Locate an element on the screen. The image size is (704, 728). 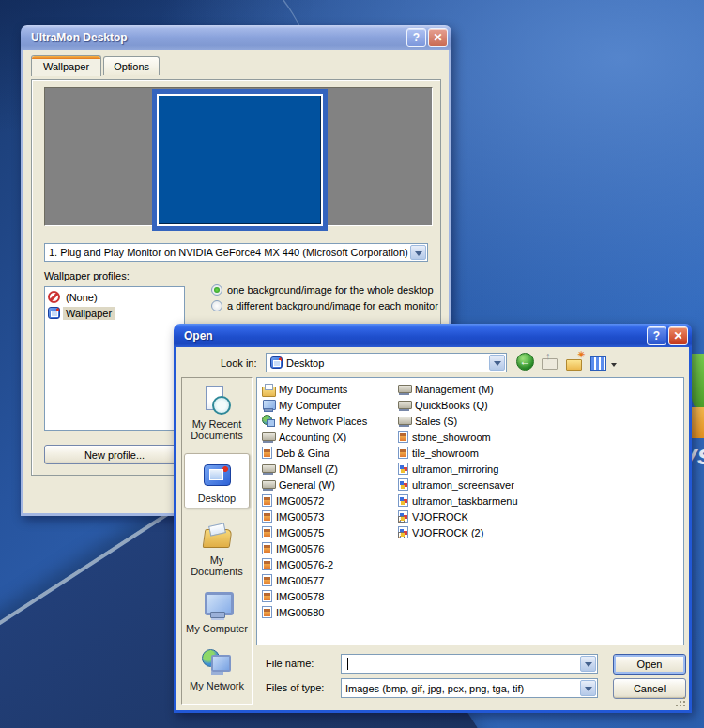
recent-documents-icon is located at coordinates (217, 401).